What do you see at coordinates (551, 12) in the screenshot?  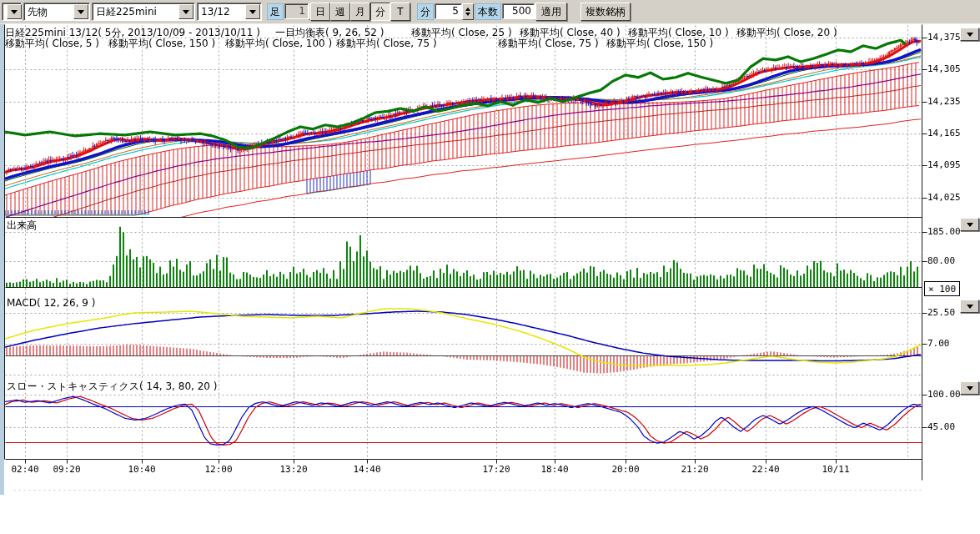 I see `apply-button: 適用` at bounding box center [551, 12].